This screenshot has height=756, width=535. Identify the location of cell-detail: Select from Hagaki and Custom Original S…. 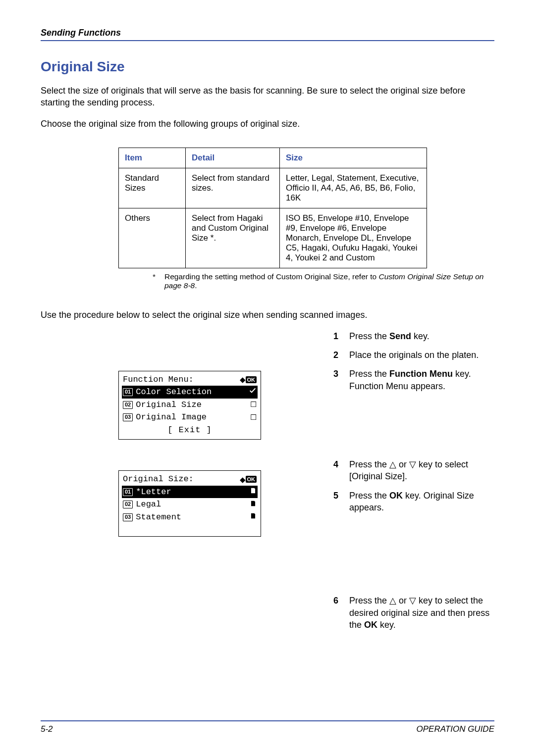
(233, 238).